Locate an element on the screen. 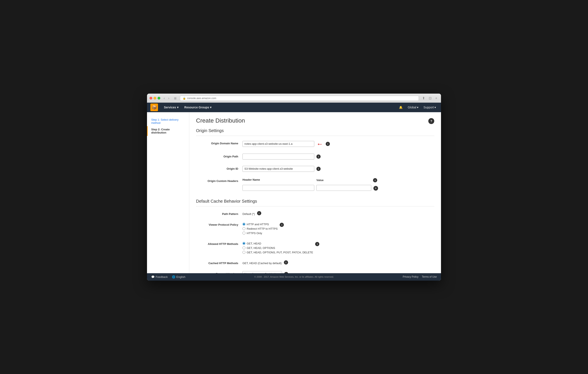  cached-http-info-icon: i is located at coordinates (286, 262).